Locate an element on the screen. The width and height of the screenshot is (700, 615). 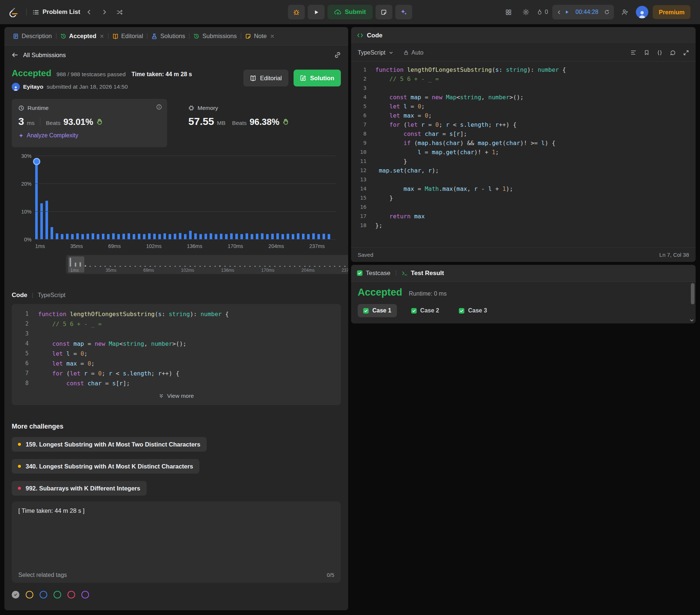
language-selector: TypeScript is located at coordinates (375, 53).